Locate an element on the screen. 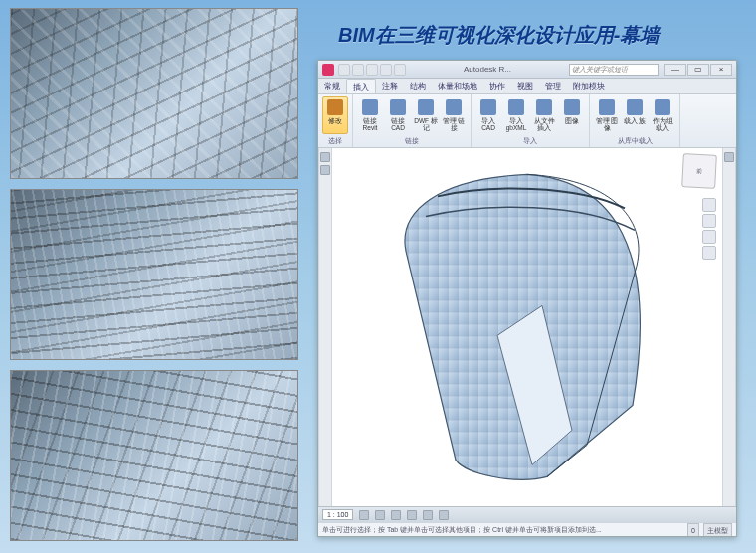  group-load-label: 从库中载入 is located at coordinates (635, 141).